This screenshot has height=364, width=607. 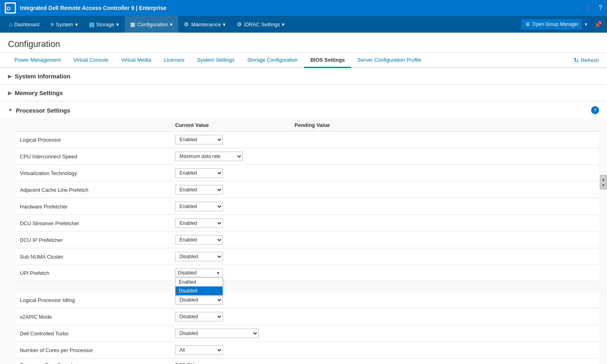 I want to click on nav-item-dashboard: ⌂ Dashboard, so click(x=24, y=24).